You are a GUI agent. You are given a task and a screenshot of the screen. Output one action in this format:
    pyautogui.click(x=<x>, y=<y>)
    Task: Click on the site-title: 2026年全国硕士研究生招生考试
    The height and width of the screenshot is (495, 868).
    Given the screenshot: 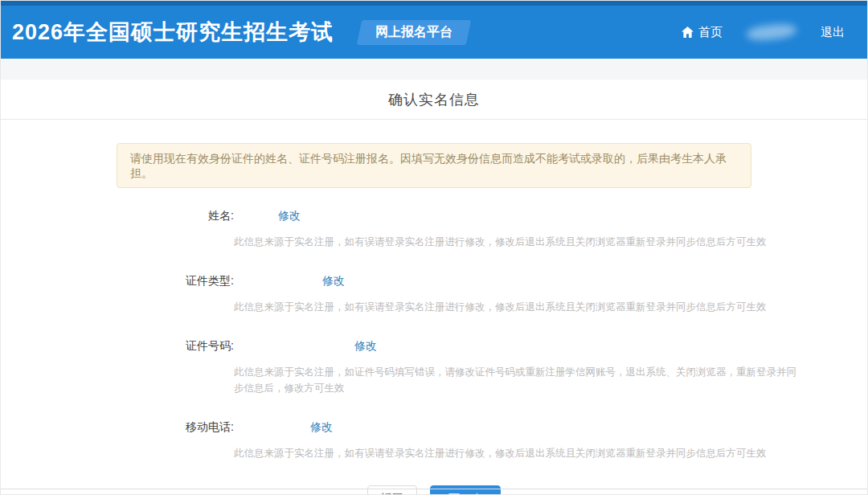 What is the action you would take?
    pyautogui.click(x=173, y=32)
    